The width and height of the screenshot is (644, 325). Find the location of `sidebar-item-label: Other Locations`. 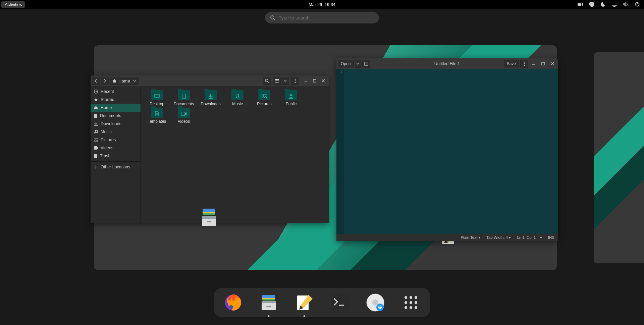

sidebar-item-label: Other Locations is located at coordinates (115, 167).